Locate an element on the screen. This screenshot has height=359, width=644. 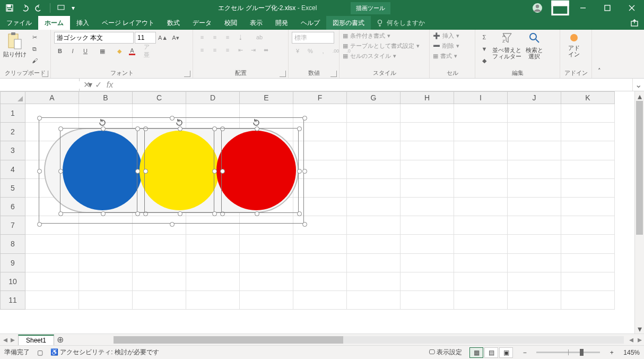
tab-data: データ is located at coordinates (202, 23).